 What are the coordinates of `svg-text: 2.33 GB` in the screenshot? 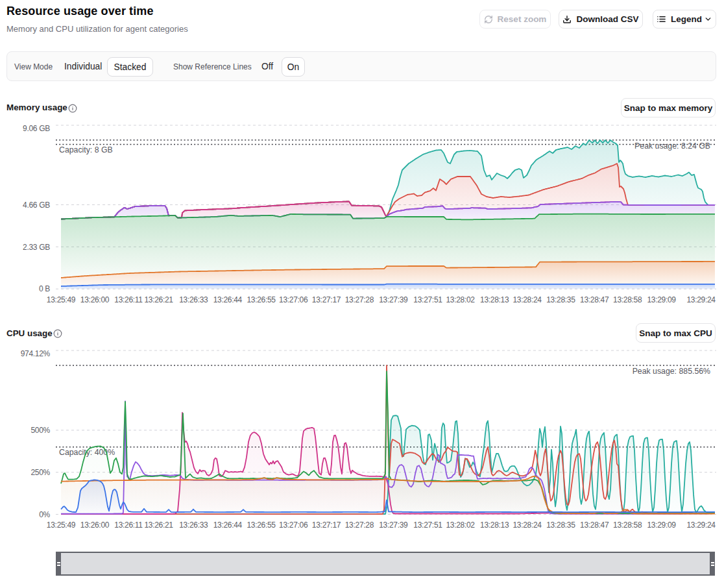 It's located at (36, 247).